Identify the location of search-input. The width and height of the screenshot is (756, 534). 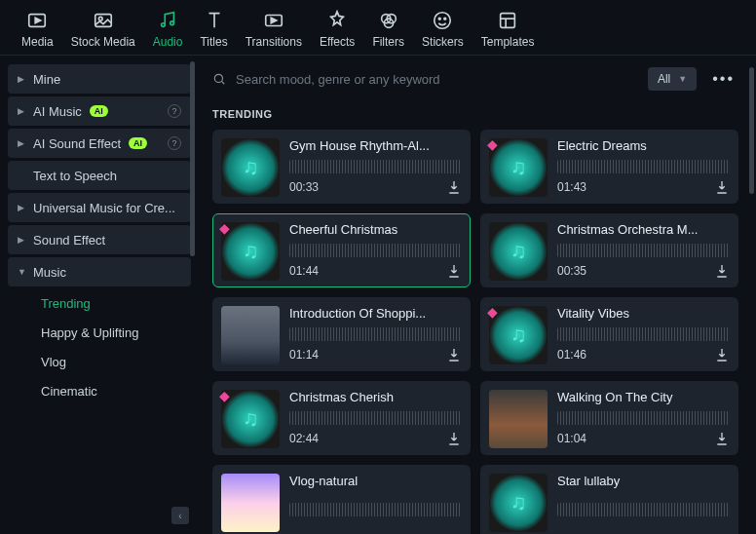
(436, 80).